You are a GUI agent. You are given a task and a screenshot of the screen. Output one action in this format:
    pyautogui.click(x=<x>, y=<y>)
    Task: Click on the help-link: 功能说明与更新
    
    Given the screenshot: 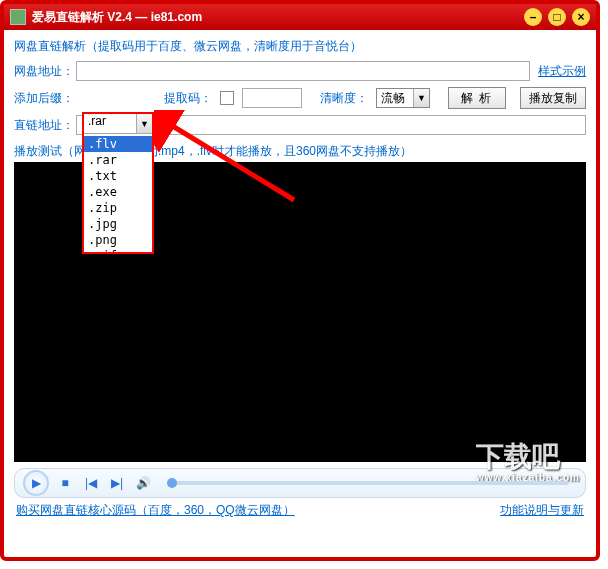 What is the action you would take?
    pyautogui.click(x=542, y=510)
    